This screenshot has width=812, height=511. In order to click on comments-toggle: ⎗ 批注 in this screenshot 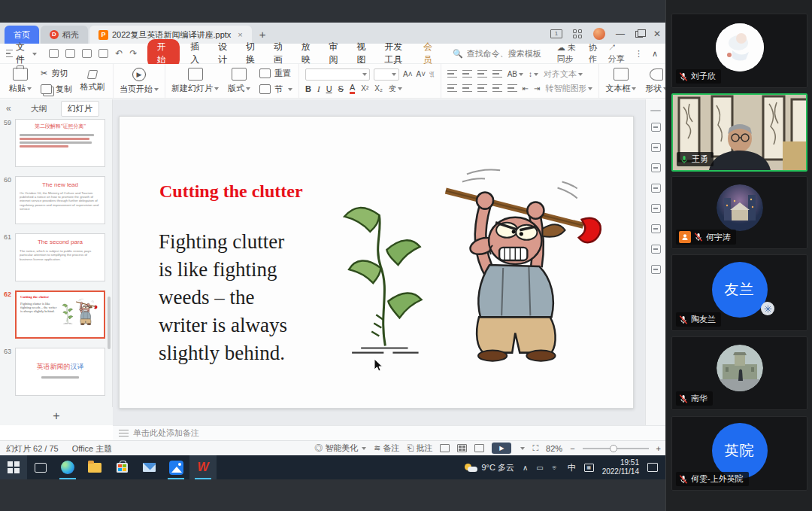, I will do `click(420, 449)`.